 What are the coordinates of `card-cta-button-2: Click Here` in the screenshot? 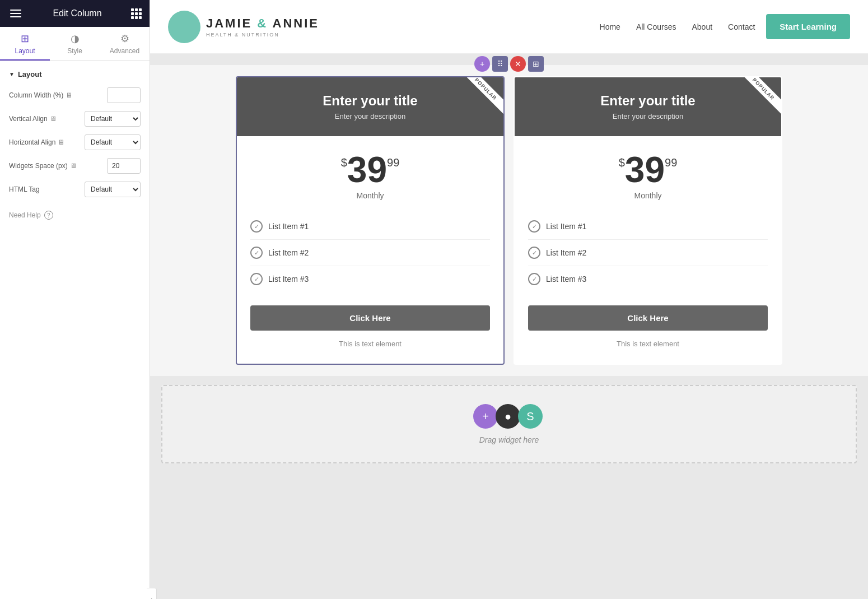 It's located at (648, 318).